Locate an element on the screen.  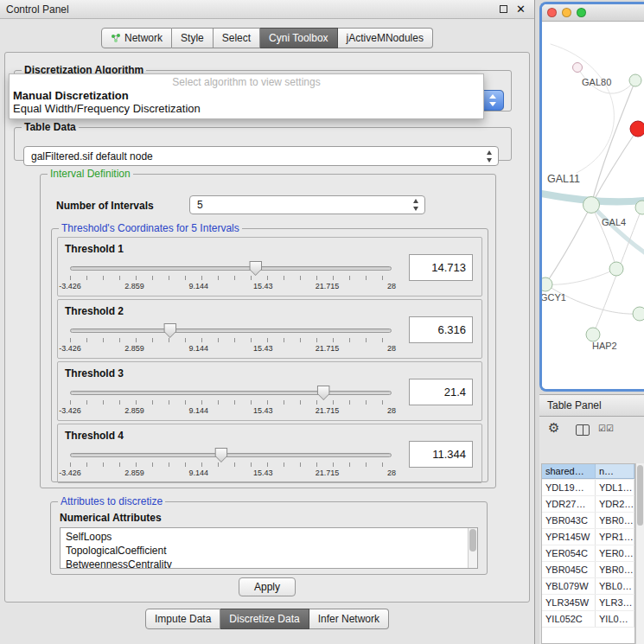
table-cell: YPR1… is located at coordinates (615, 537).